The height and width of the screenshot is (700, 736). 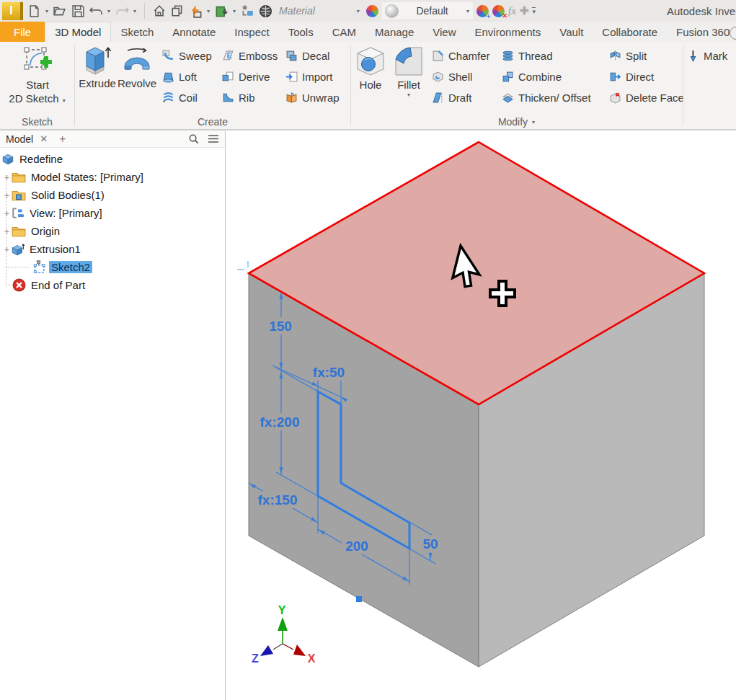 I want to click on panel-label-modify: Modify▾, so click(x=517, y=122).